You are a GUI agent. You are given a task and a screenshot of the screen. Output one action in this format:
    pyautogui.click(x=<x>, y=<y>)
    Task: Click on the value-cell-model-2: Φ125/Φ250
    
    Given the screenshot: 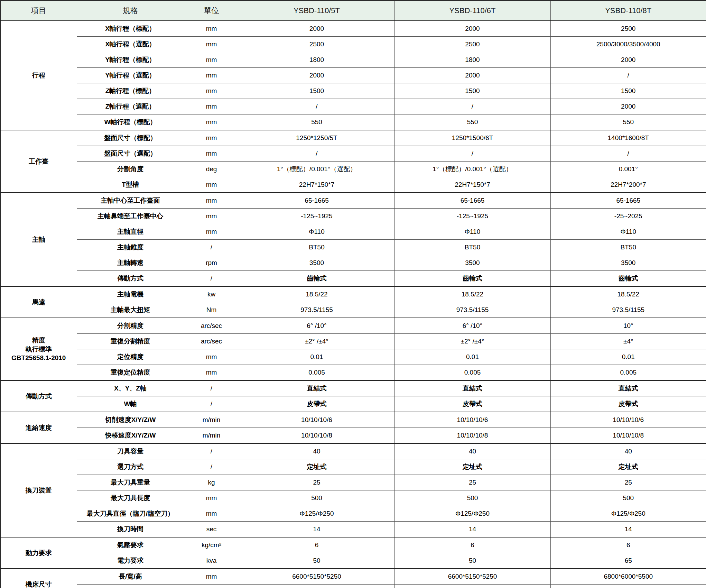 What is the action you would take?
    pyautogui.click(x=472, y=514)
    